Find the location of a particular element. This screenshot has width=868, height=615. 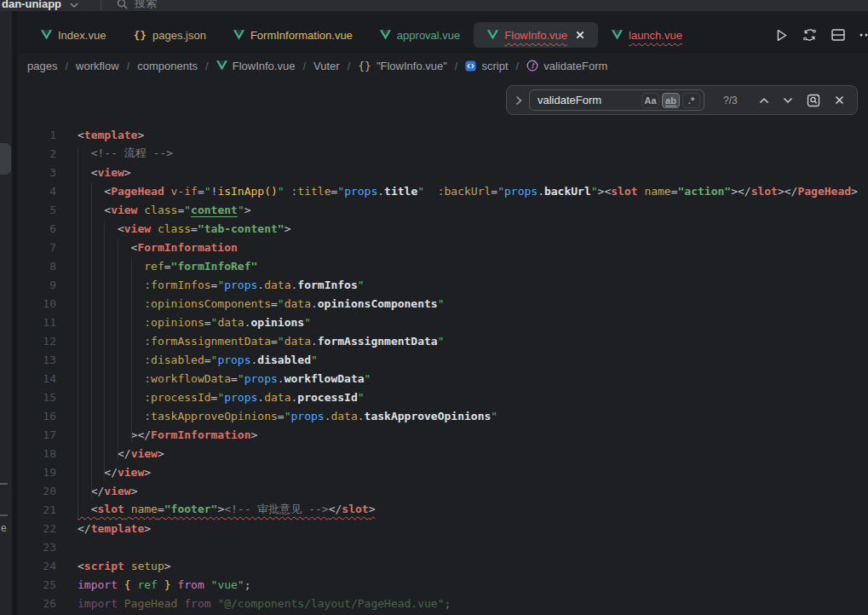

line-number: 19 is located at coordinates (37, 472).